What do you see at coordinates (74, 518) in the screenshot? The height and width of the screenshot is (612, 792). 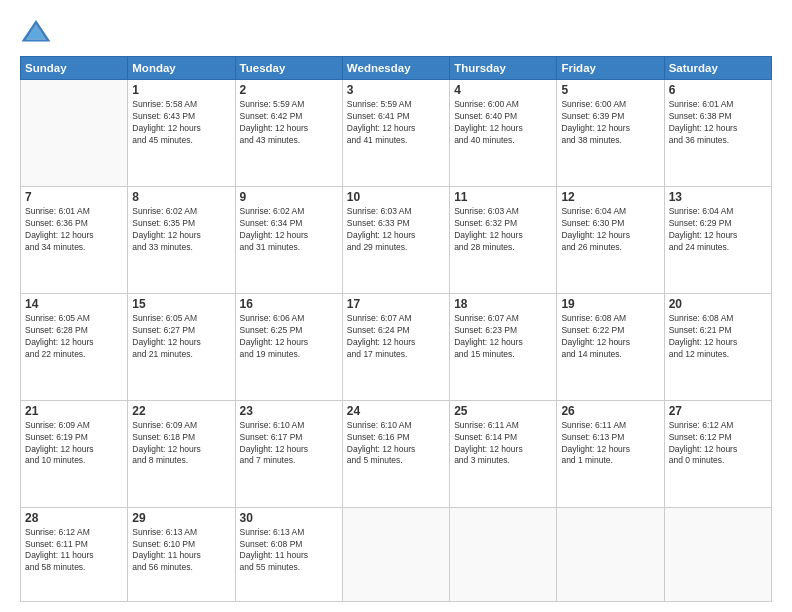 I see `day-number: 28` at bounding box center [74, 518].